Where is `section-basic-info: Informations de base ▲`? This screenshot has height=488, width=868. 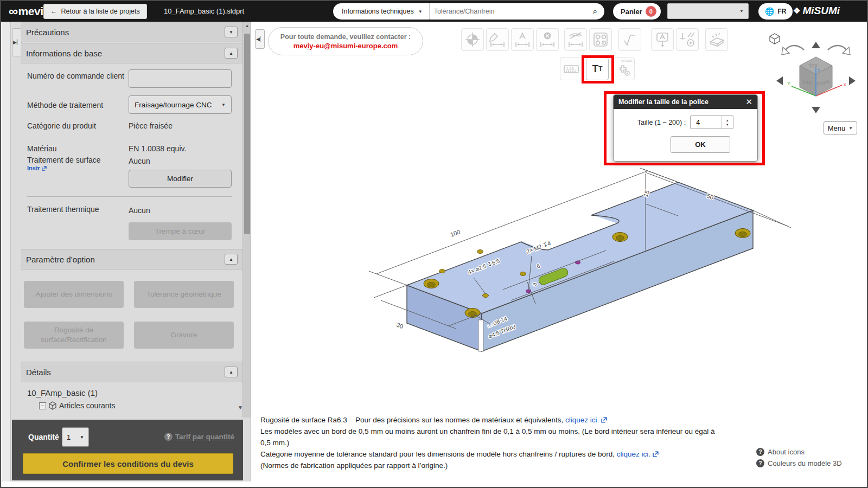 section-basic-info: Informations de base ▲ is located at coordinates (132, 53).